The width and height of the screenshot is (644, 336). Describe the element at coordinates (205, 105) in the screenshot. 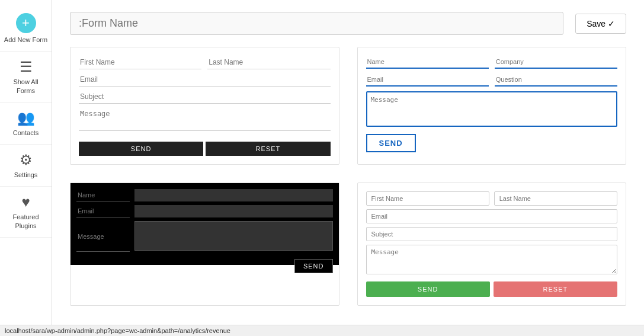

I see `form-card-1: SEND RESET` at that location.